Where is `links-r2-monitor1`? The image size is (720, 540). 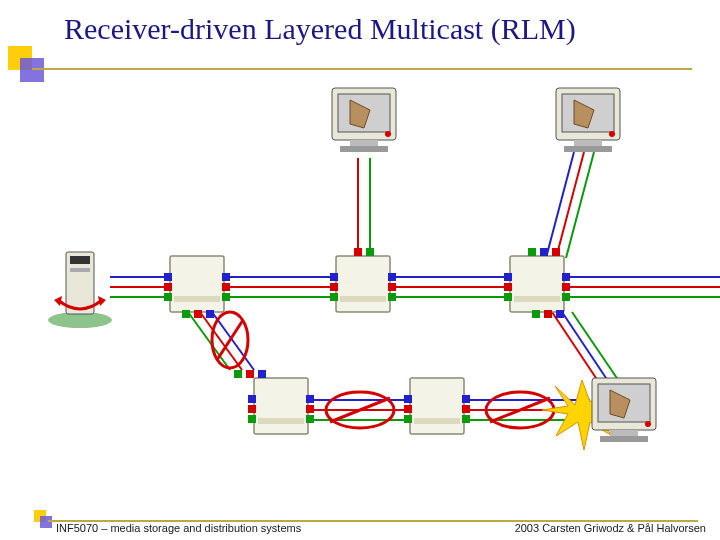
links-r2-monitor1 is located at coordinates (364, 207).